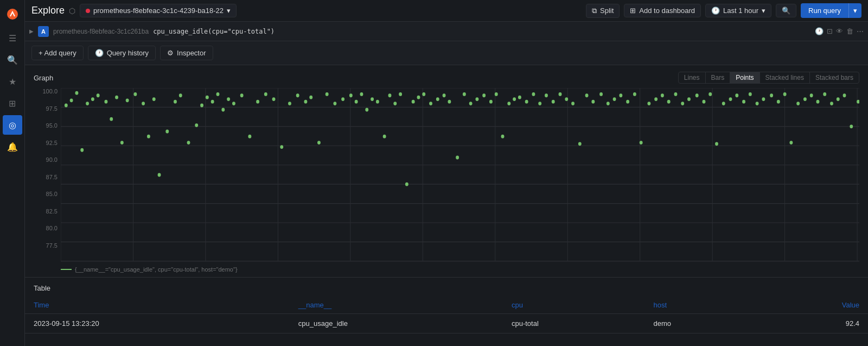 This screenshot has height=346, width=868. Describe the element at coordinates (99, 53) in the screenshot. I see `history-icon: 🕐` at that location.